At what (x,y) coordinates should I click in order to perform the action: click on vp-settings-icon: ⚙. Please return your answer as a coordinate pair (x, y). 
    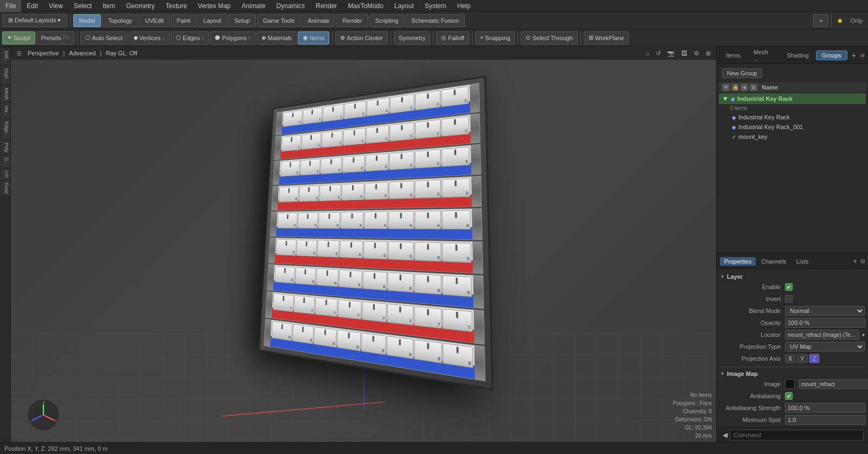
    Looking at the image, I should click on (697, 53).